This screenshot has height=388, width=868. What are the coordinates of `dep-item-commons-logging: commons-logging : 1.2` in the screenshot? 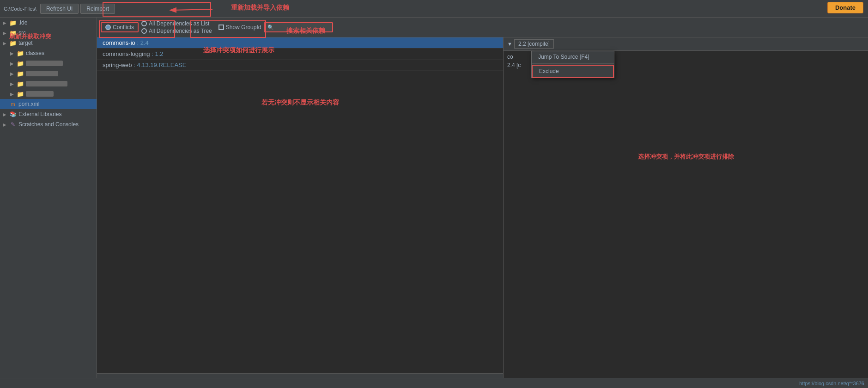 It's located at (300, 54).